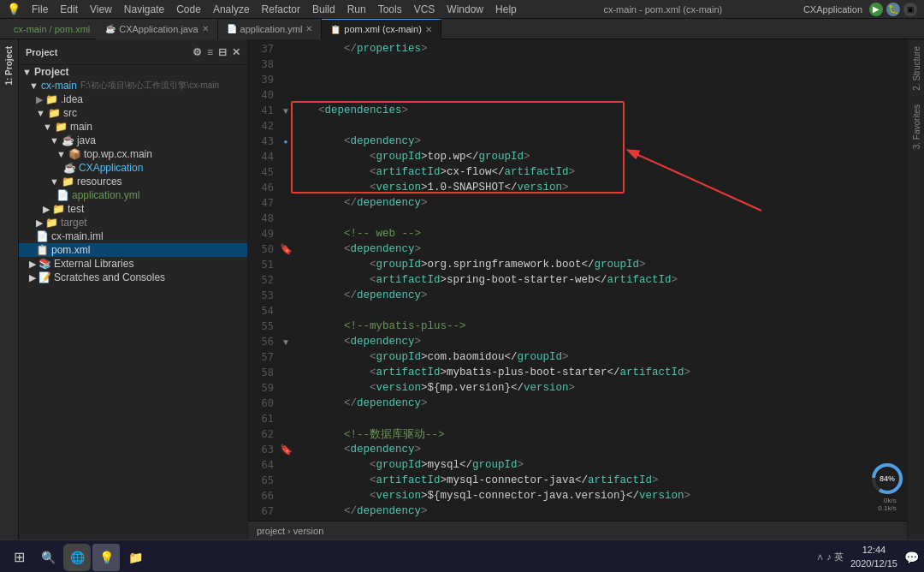 This screenshot has height=572, width=924. What do you see at coordinates (578, 530) in the screenshot?
I see `path-bar: project › version` at bounding box center [578, 530].